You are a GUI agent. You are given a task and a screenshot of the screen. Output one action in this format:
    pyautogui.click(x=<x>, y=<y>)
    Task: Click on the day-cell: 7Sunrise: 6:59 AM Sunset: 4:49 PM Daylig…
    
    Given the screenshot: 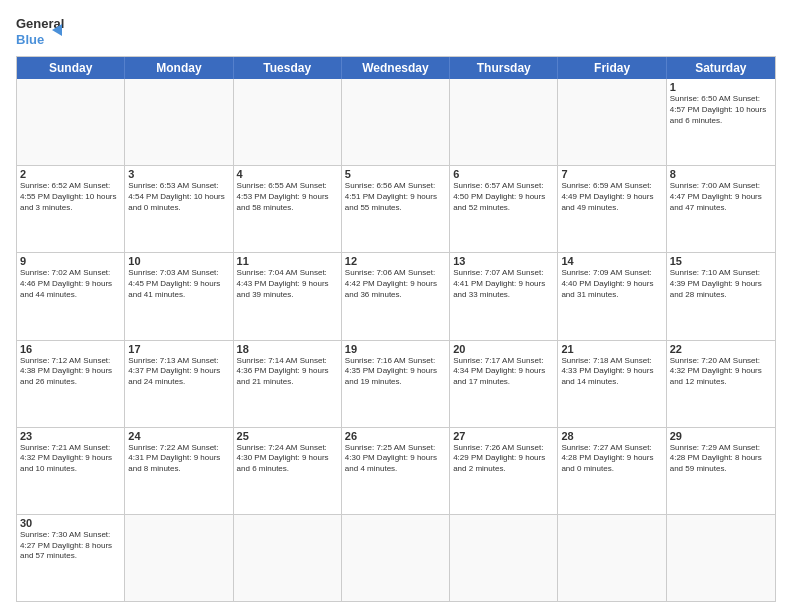 What is the action you would take?
    pyautogui.click(x=612, y=209)
    